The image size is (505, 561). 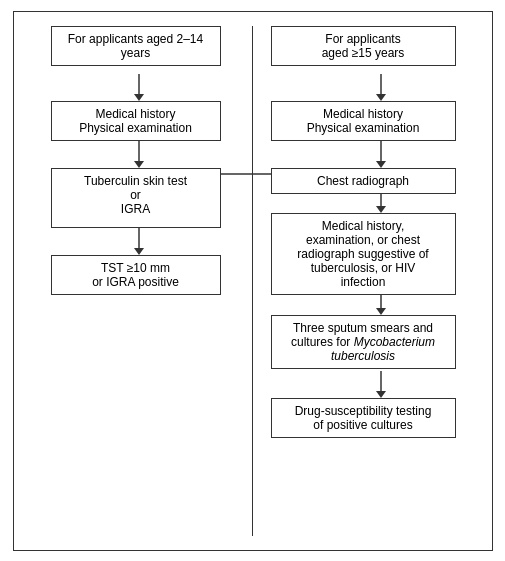 I want to click on right-box3: Chest radiograph, so click(x=364, y=181).